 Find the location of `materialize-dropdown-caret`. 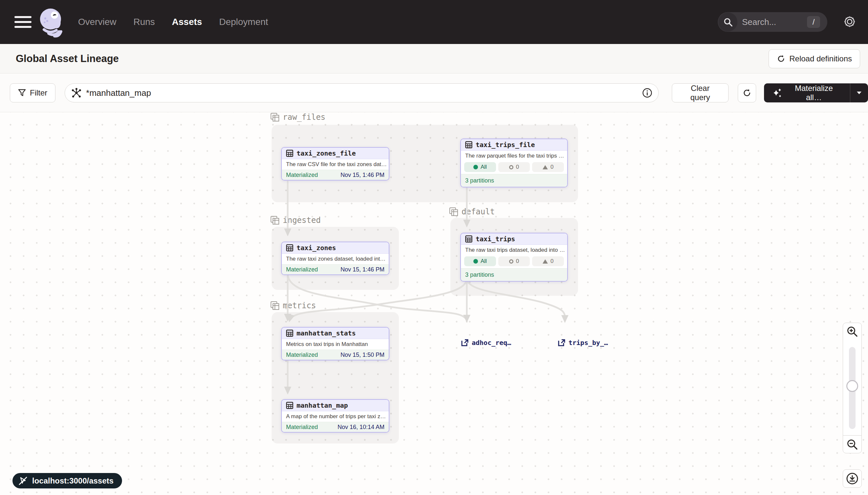

materialize-dropdown-caret is located at coordinates (859, 93).